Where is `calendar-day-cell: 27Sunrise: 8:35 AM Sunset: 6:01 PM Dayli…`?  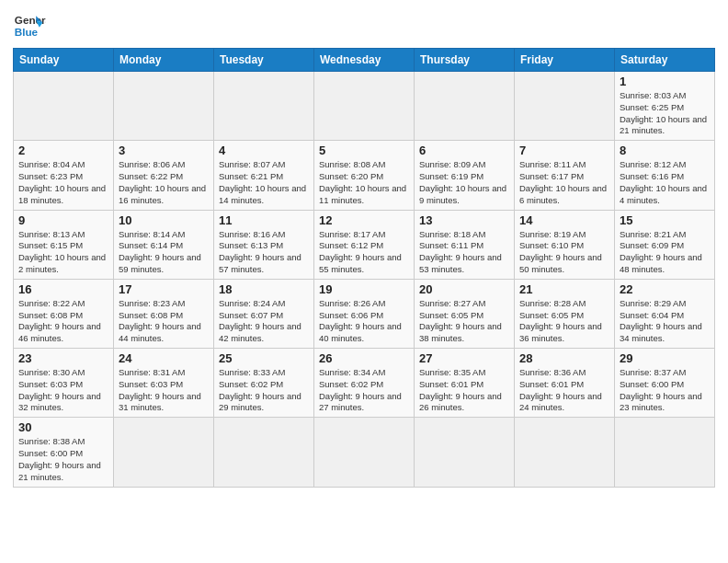
calendar-day-cell: 27Sunrise: 8:35 AM Sunset: 6:01 PM Dayli… is located at coordinates (465, 383).